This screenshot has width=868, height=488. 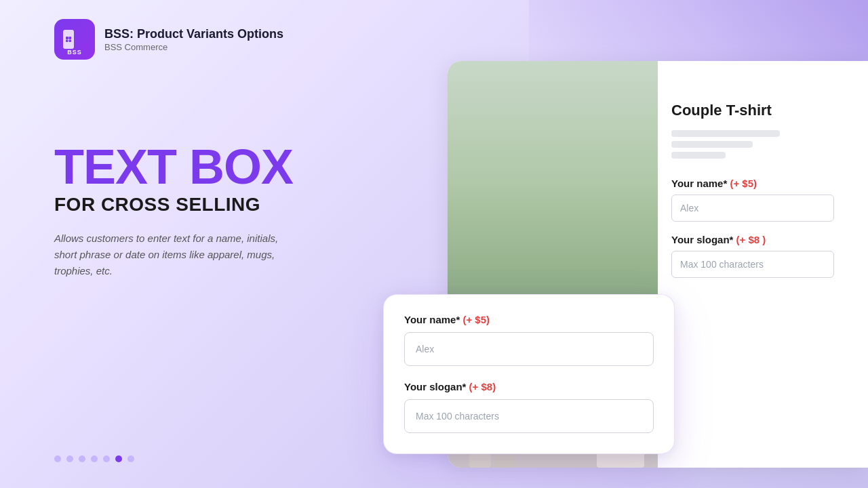 I want to click on hero-section: TEXT BOX FOR CROSS SELLING Allows custom…, so click(x=197, y=211).